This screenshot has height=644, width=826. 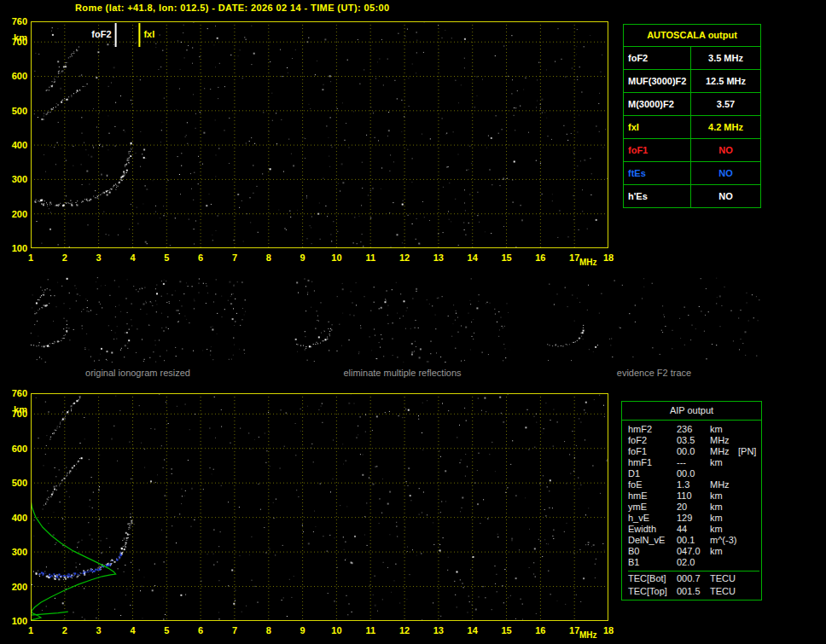 I want to click on autoscala-row-value: 3.57, so click(x=725, y=104).